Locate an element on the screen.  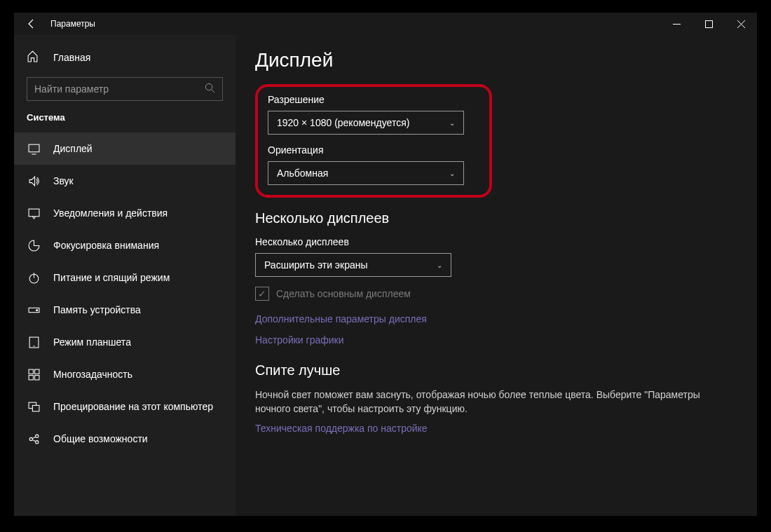
close-icon is located at coordinates (742, 24).